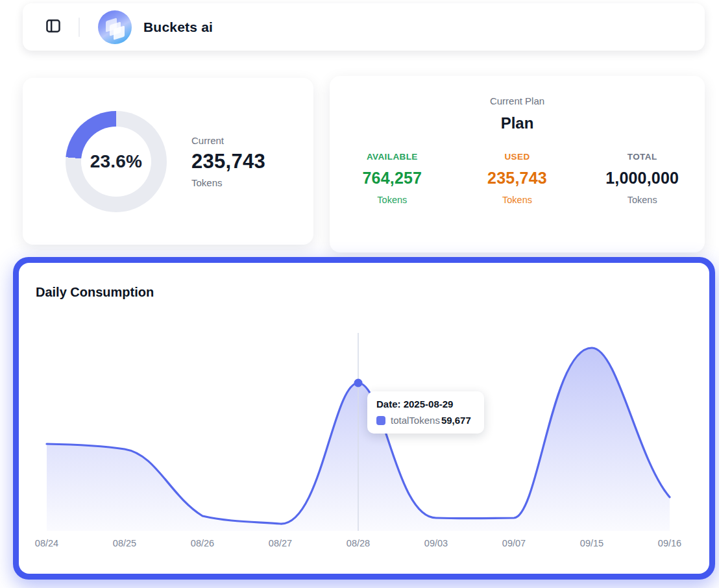 This screenshot has height=588, width=719. What do you see at coordinates (228, 162) in the screenshot?
I see `usage-value: 235,743` at bounding box center [228, 162].